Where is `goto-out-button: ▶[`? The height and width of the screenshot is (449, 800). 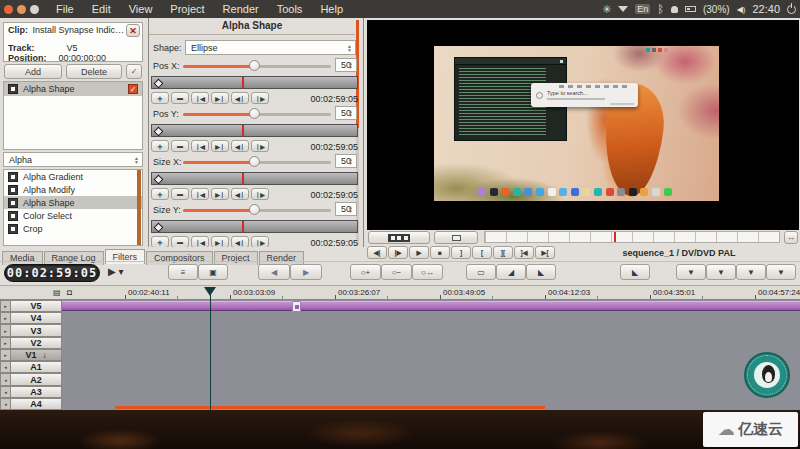
goto-out-button: ▶[ is located at coordinates (545, 252).